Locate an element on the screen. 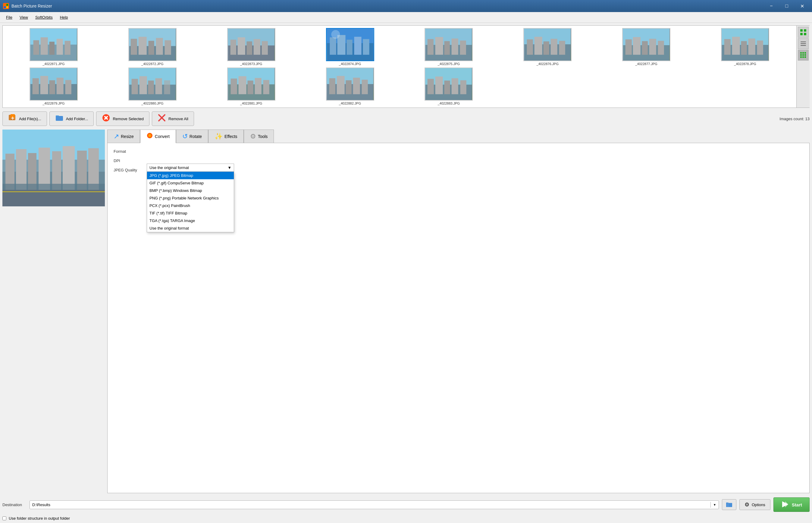  list-item: _4022871.JPG is located at coordinates (54, 47).